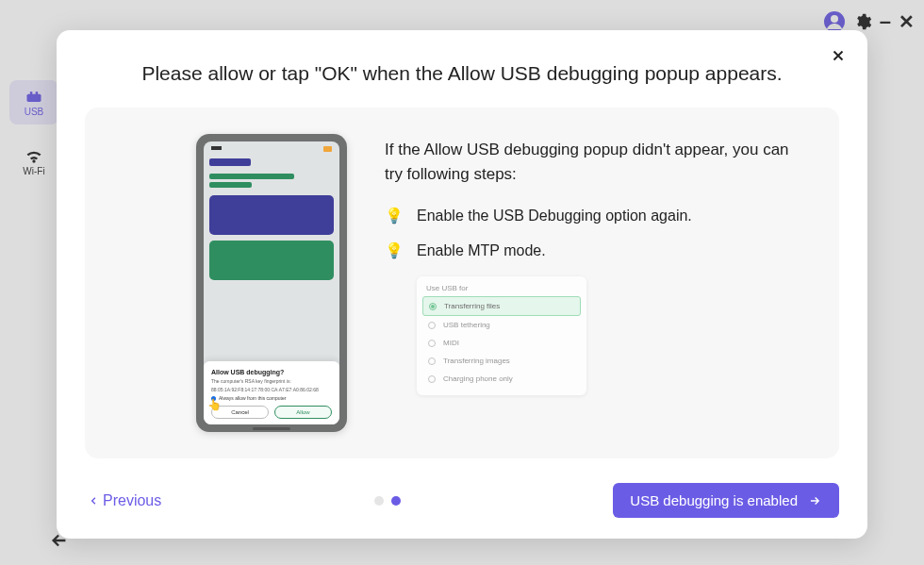 This screenshot has width=924, height=565. What do you see at coordinates (838, 58) in the screenshot?
I see `close-button` at bounding box center [838, 58].